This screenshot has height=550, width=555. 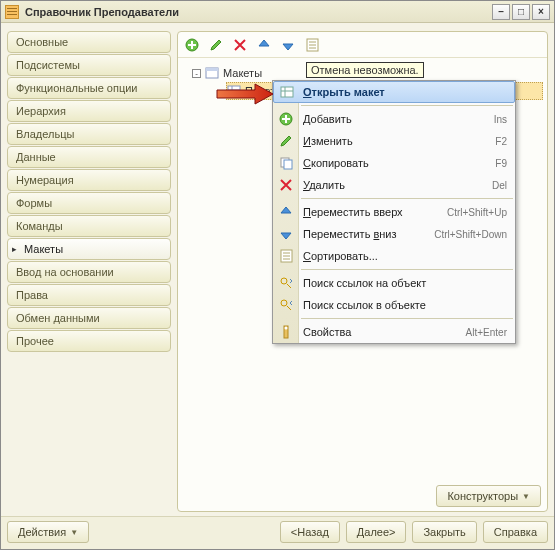 I want to click on collapse-icon: -, so click(x=196, y=74).